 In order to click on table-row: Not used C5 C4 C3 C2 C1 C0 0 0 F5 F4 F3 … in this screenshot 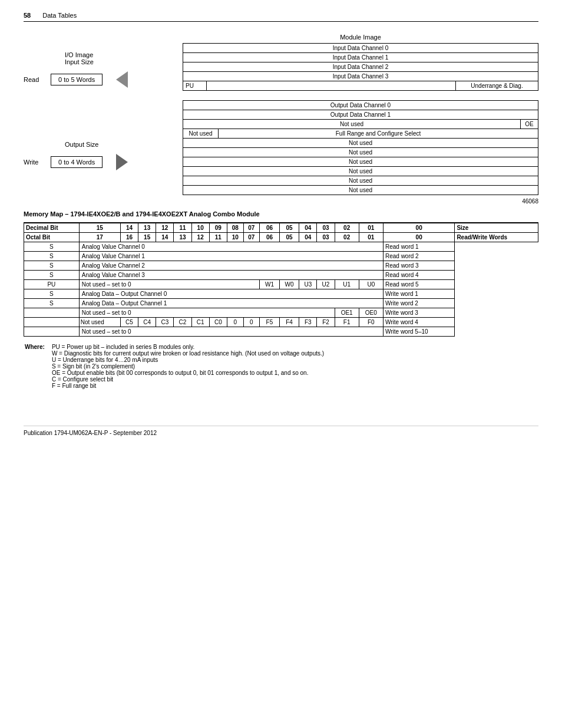, I will do `click(282, 322)`.